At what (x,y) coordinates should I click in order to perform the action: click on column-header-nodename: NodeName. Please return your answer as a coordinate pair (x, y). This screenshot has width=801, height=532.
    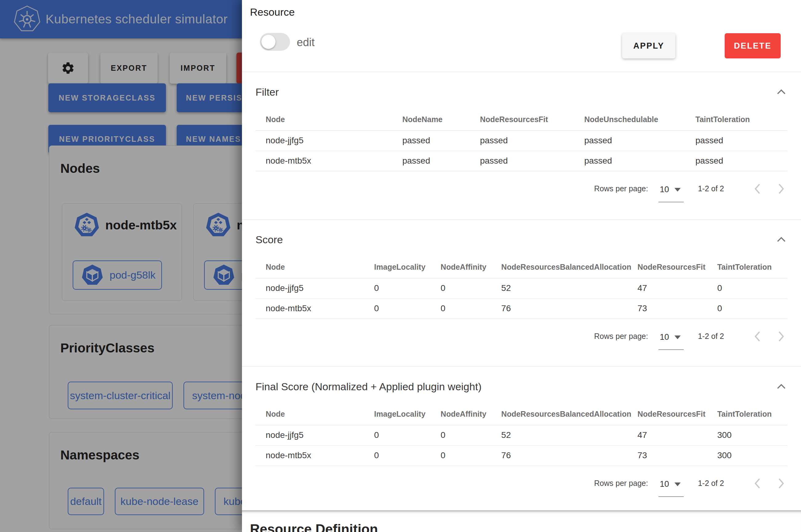
    Looking at the image, I should click on (441, 119).